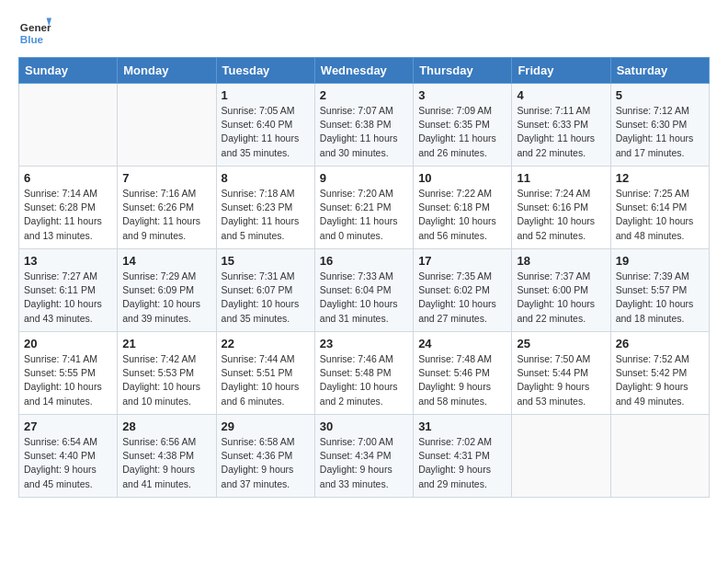 The width and height of the screenshot is (728, 563). I want to click on calendar-cell: 21Sunrise: 7:42 AM Sunset: 5:53 PM Dayli…, so click(167, 373).